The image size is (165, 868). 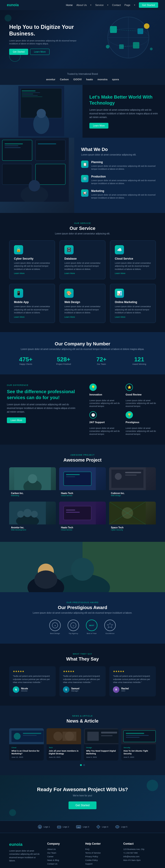 I want to click on planning-desc: Lorem ipsum dolor sit amet consectetur a…, so click(x=125, y=168).